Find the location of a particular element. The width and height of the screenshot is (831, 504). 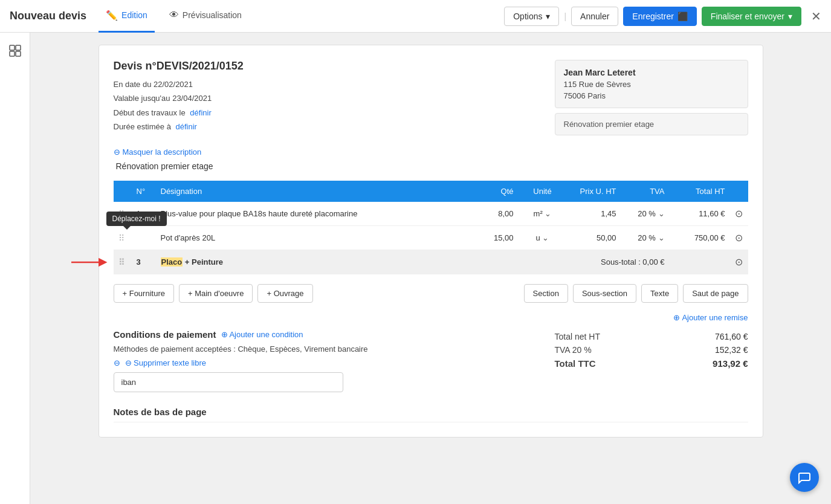

highlight-text: Placo is located at coordinates (172, 262).